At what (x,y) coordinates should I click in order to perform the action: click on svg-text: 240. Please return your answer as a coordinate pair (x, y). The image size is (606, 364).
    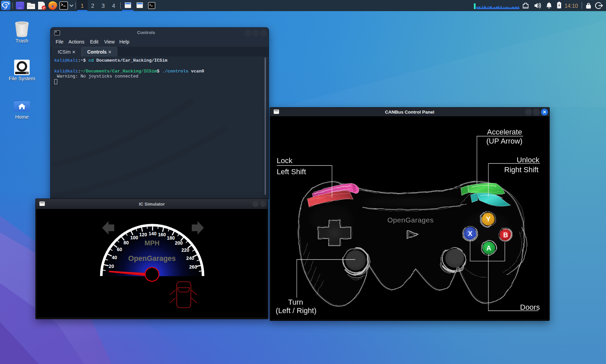
    Looking at the image, I should click on (190, 258).